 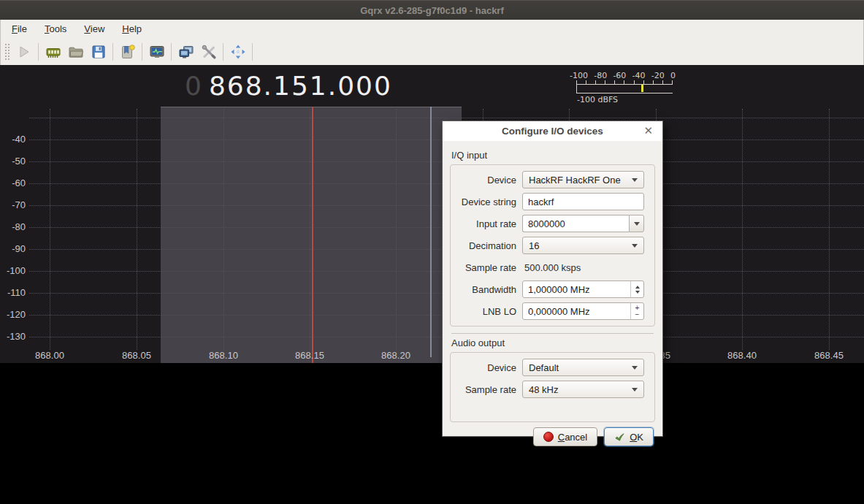 What do you see at coordinates (98, 51) in the screenshot?
I see `save-settings-button` at bounding box center [98, 51].